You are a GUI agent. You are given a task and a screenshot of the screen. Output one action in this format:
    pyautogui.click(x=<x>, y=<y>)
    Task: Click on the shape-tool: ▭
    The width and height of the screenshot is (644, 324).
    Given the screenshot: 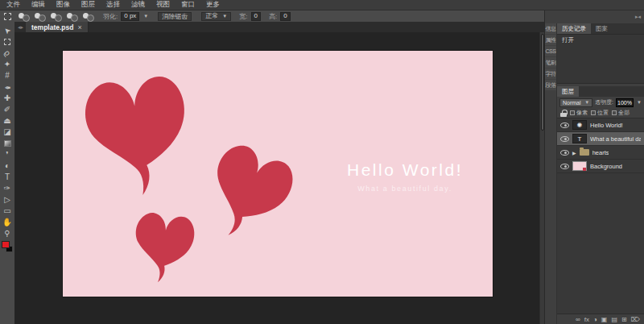 What is the action you would take?
    pyautogui.click(x=7, y=211)
    